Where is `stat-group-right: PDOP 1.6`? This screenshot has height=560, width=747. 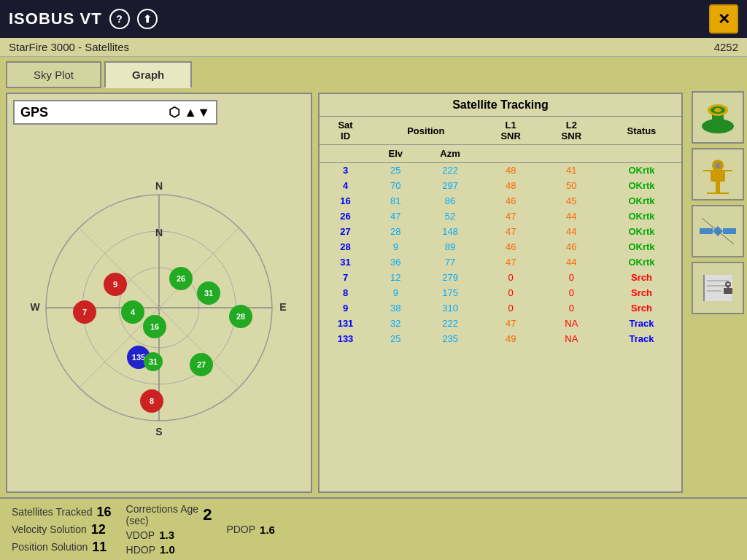
stat-group-right: PDOP 1.6 is located at coordinates (251, 529).